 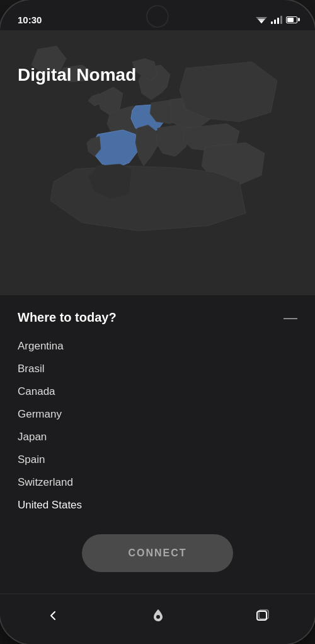 I want to click on collapse-icon: —, so click(x=290, y=318).